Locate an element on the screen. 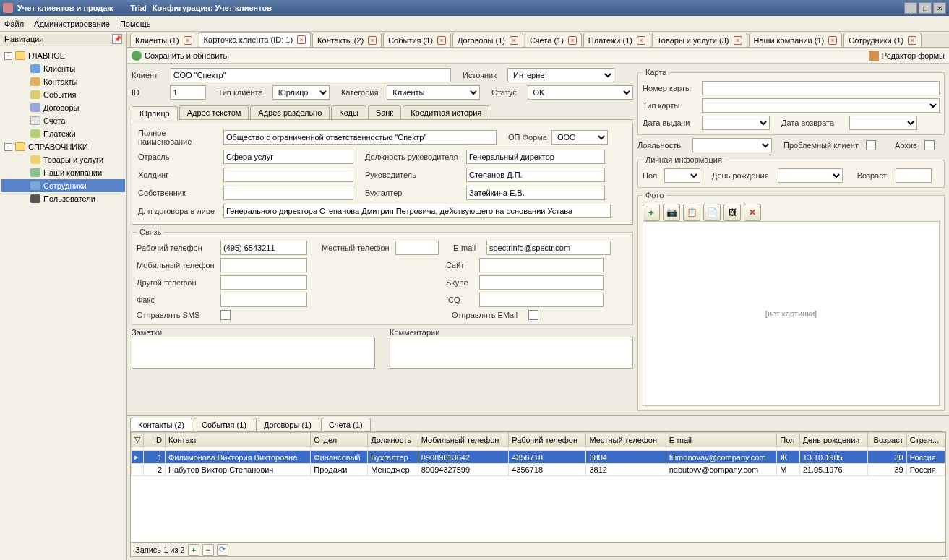 The height and width of the screenshot is (560, 949). menu-help: Помощь is located at coordinates (136, 24).